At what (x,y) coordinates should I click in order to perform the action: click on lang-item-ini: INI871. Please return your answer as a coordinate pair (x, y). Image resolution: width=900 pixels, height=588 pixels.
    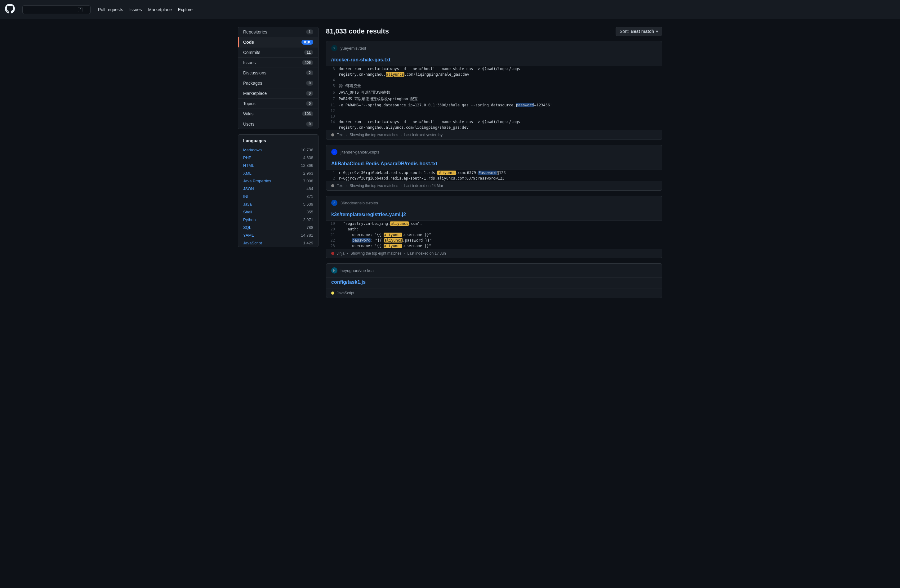
    Looking at the image, I should click on (278, 197).